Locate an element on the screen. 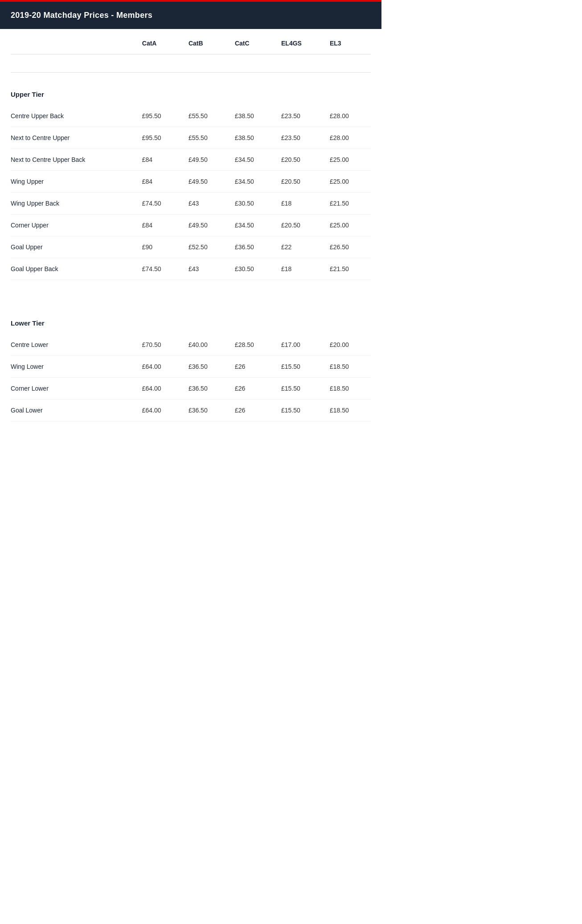  page-title: 2019-20 Matchday Prices - Members is located at coordinates (82, 15).